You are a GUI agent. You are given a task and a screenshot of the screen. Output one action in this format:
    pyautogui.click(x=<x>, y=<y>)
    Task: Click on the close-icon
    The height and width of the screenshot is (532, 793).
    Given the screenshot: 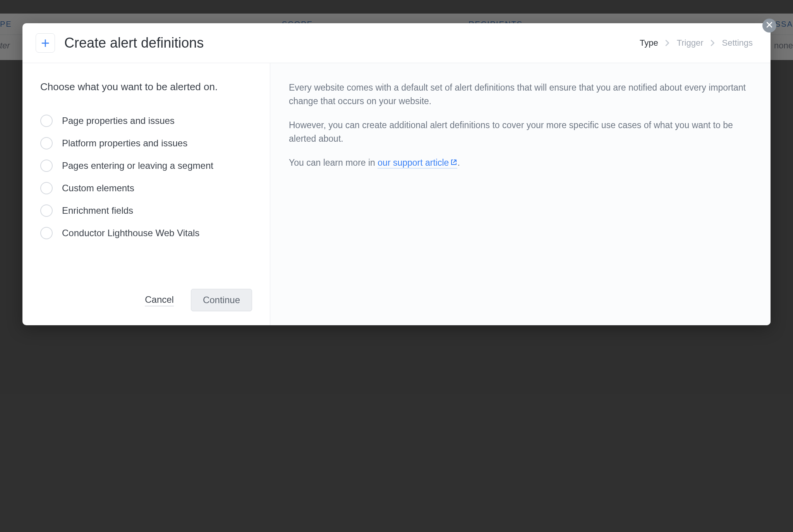 What is the action you would take?
    pyautogui.click(x=769, y=26)
    